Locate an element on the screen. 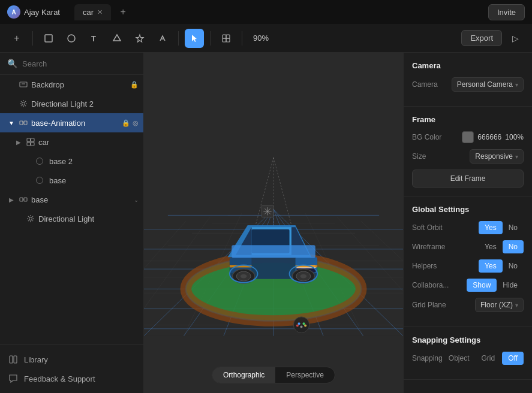 This screenshot has height=393, width=532. feedback-button: Feedback & Support is located at coordinates (72, 379).